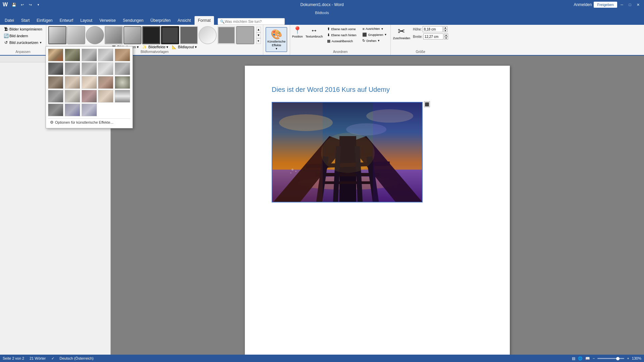 This screenshot has height=362, width=644. I want to click on zoom-out-button: −, so click(594, 358).